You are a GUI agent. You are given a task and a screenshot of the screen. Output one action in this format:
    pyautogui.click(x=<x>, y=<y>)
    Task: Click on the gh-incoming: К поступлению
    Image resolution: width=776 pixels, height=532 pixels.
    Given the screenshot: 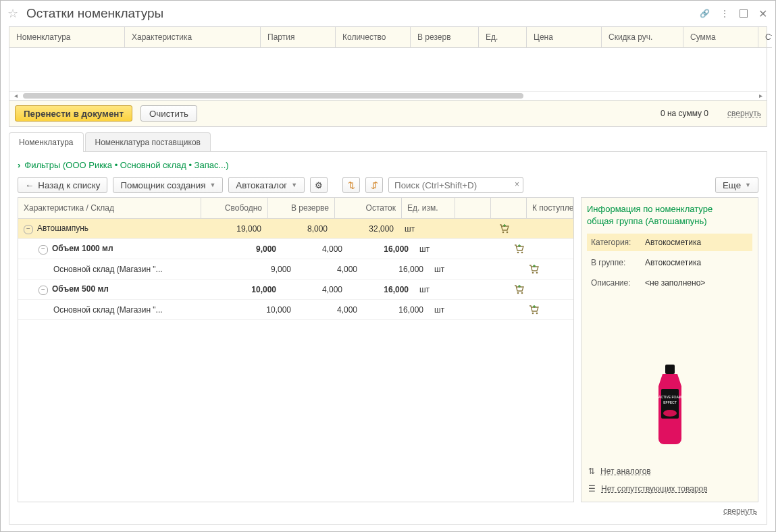 What is the action you would take?
    pyautogui.click(x=550, y=208)
    